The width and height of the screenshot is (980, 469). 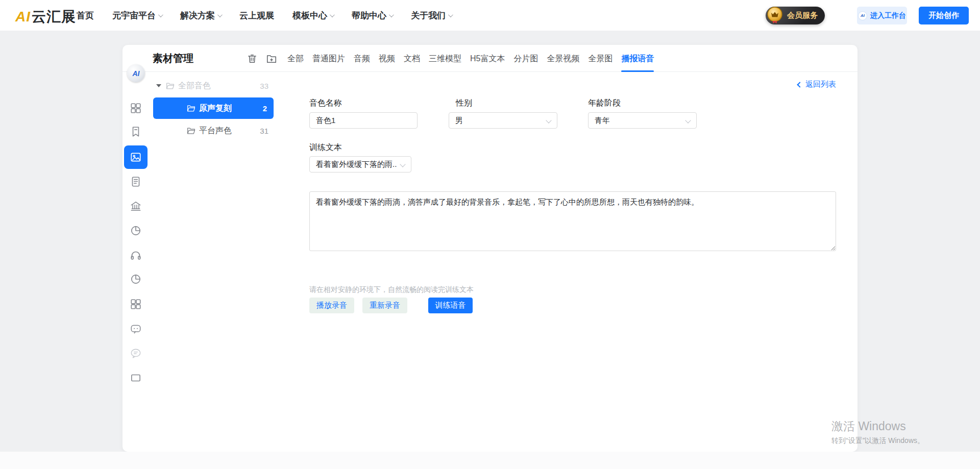 What do you see at coordinates (268, 108) in the screenshot?
I see `tree-count: 2` at bounding box center [268, 108].